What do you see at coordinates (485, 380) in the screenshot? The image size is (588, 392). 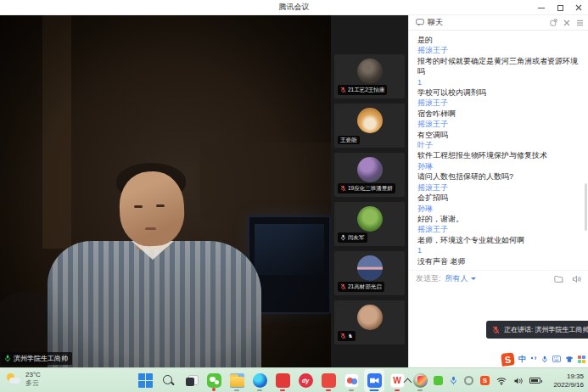 I see `tray-sogou-icon: S` at bounding box center [485, 380].